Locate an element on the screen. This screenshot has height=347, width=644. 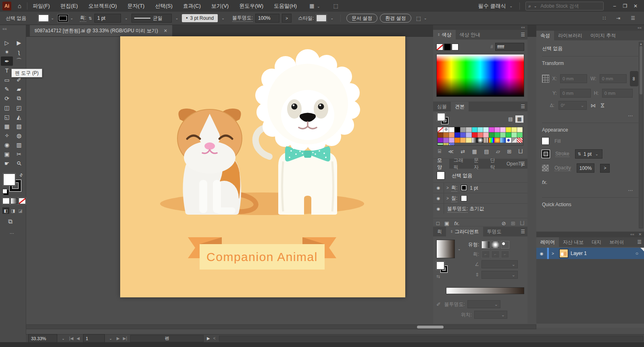
white-swatch is located at coordinates (455, 47).